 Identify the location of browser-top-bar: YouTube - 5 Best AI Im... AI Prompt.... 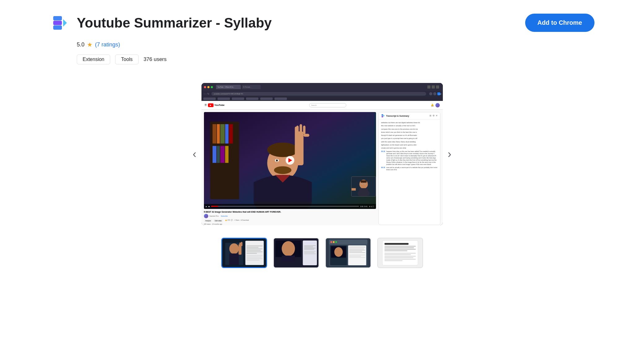
(322, 87).